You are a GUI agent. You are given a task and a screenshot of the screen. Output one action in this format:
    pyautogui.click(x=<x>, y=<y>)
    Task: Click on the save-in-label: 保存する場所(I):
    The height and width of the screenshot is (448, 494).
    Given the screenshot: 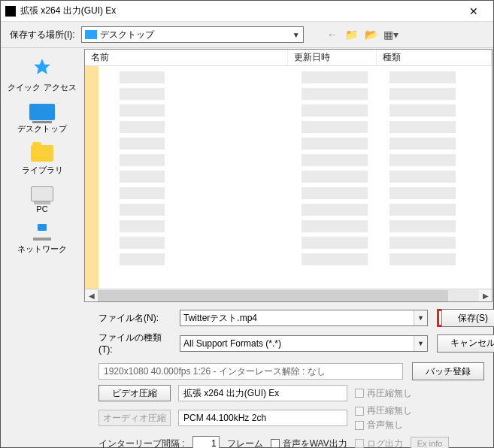 What is the action you would take?
    pyautogui.click(x=42, y=35)
    